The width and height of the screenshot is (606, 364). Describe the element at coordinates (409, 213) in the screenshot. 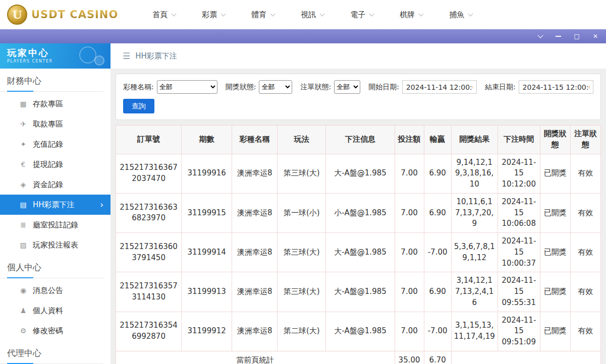

I see `table-cell: 7.00` at that location.